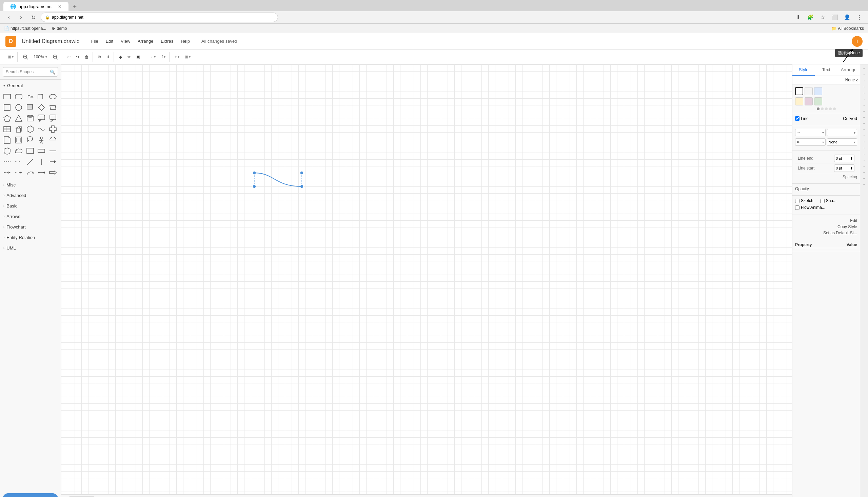 The width and height of the screenshot is (868, 497). I want to click on shape-shadow-rect, so click(30, 108).